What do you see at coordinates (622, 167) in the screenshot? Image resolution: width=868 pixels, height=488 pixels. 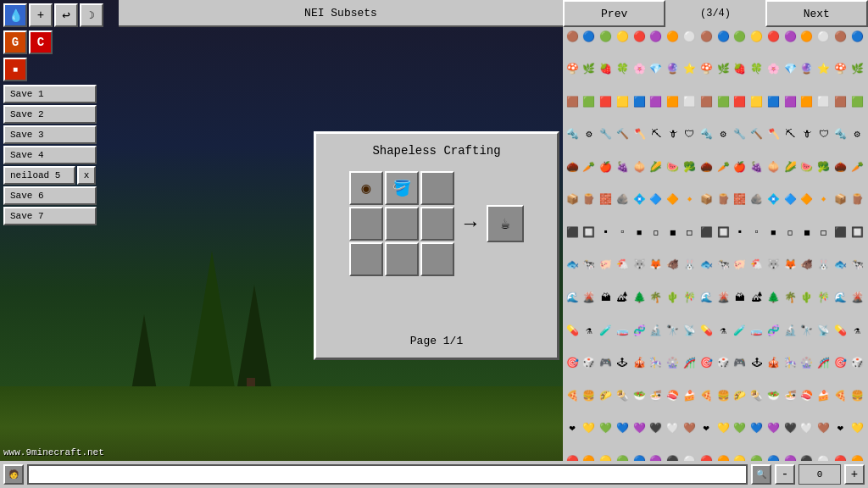 I see `item-cell: 🍇` at bounding box center [622, 167].